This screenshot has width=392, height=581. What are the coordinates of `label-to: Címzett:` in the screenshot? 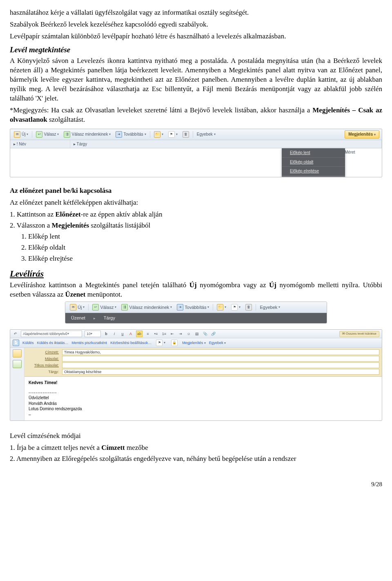 It's located at (43, 352).